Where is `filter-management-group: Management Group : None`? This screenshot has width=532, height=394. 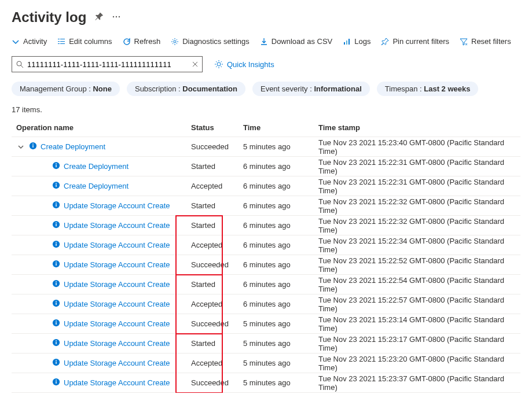
filter-management-group: Management Group : None is located at coordinates (66, 89).